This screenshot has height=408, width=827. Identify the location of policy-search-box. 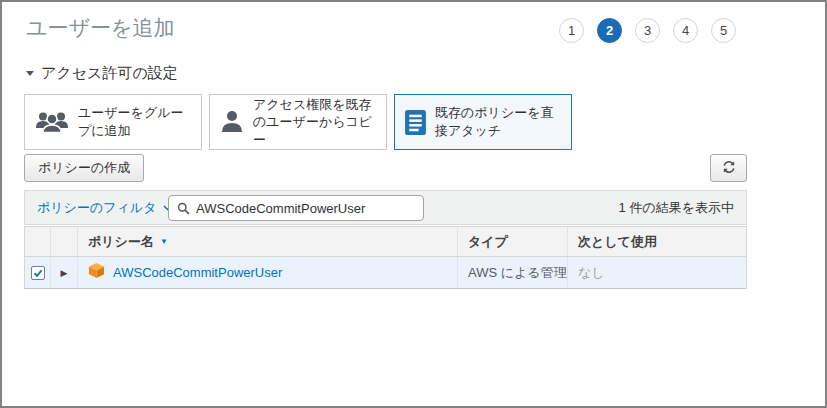
(296, 208).